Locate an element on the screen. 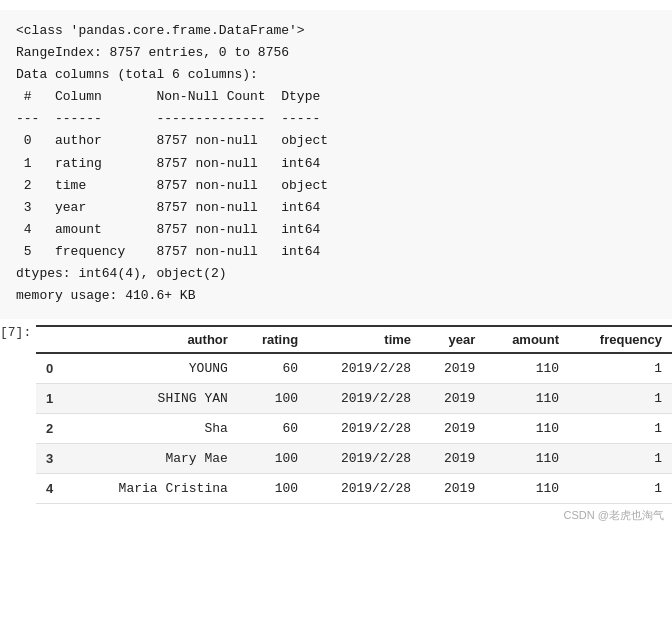 The image size is (672, 621). col-header-author: author is located at coordinates (157, 340).